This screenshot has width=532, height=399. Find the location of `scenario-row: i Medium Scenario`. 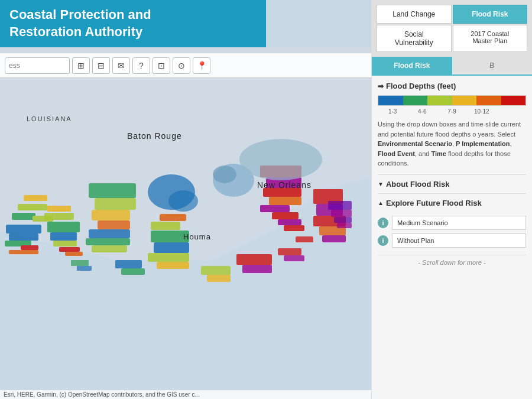

scenario-row: i Medium Scenario is located at coordinates (452, 223).